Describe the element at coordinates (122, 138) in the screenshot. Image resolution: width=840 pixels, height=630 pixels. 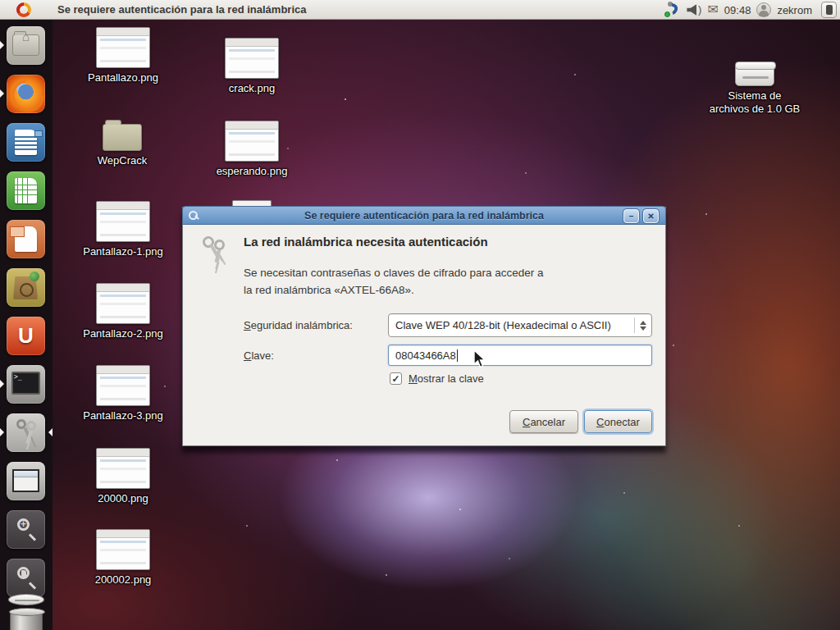
I see `folder-icon` at that location.